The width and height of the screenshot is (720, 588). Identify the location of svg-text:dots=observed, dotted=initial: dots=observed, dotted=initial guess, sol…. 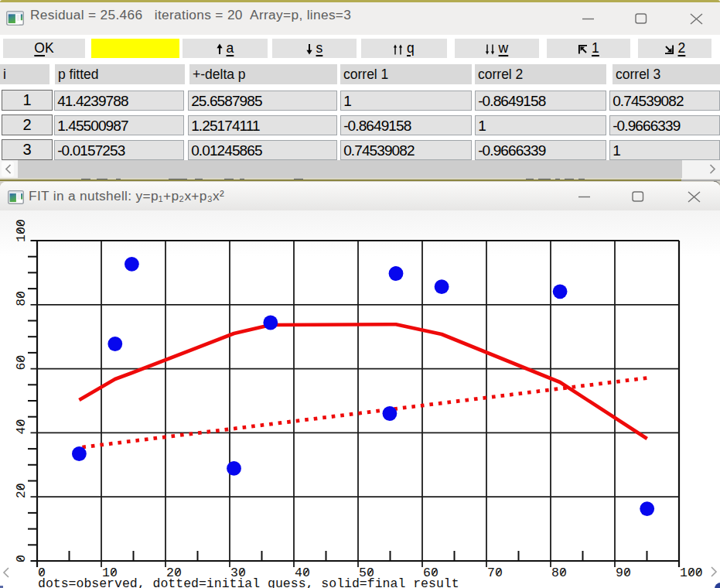
(249, 582).